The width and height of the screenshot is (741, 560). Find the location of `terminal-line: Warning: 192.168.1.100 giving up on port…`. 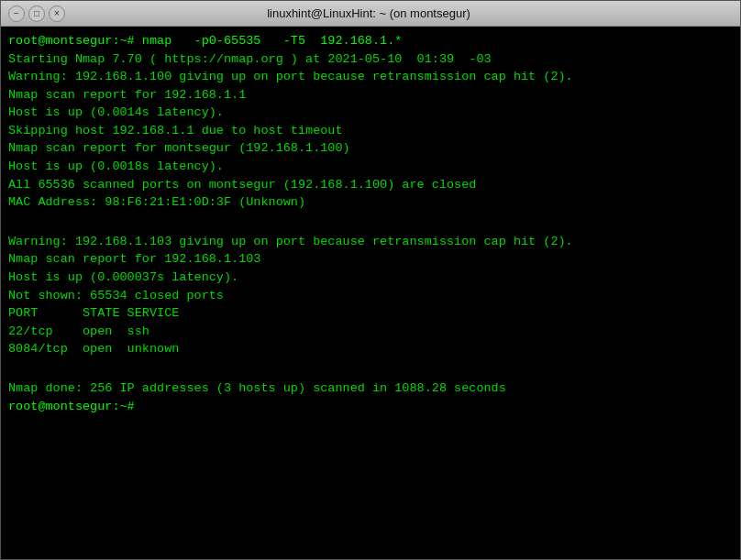

terminal-line: Warning: 192.168.1.100 giving up on port… is located at coordinates (370, 77).